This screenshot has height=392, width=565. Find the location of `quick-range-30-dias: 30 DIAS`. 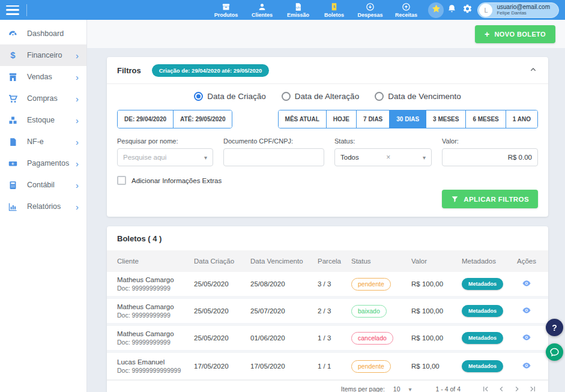

quick-range-30-dias: 30 DIAS is located at coordinates (408, 119).